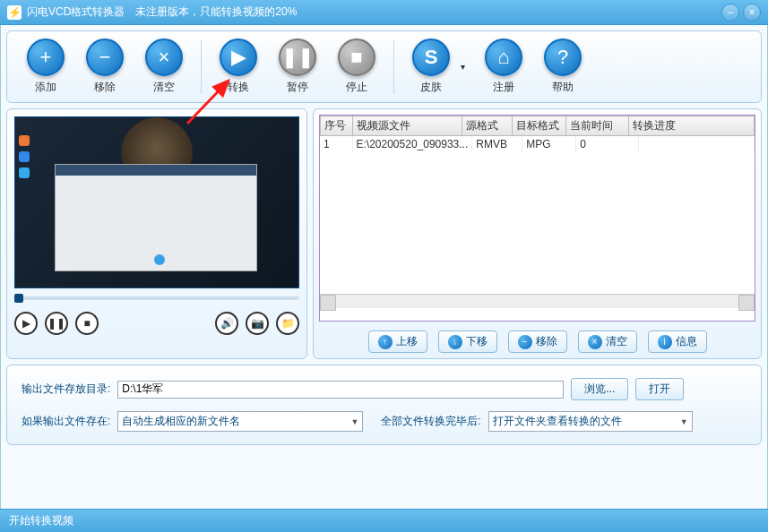 This screenshot has width=768, height=532. Describe the element at coordinates (384, 520) in the screenshot. I see `status-bar: 开始转换视频` at that location.